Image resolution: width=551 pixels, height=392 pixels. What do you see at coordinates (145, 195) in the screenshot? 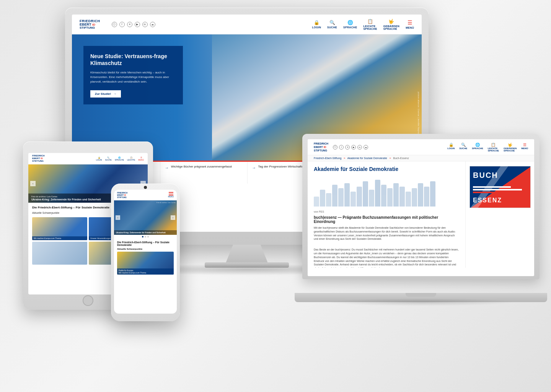
I see `phone-header: FRIEDRICHEBERT IDSTIFTUNG MENÜ` at bounding box center [145, 195].